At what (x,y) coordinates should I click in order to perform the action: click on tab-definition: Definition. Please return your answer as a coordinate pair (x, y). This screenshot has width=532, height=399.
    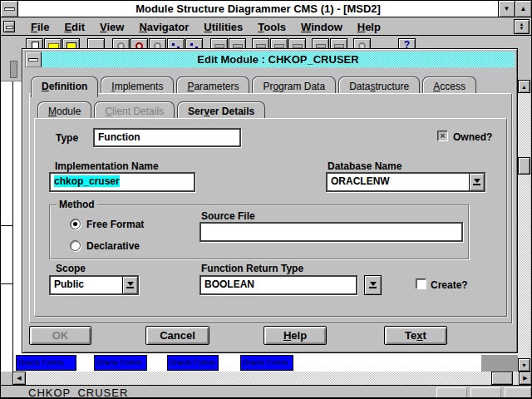
    Looking at the image, I should click on (65, 86).